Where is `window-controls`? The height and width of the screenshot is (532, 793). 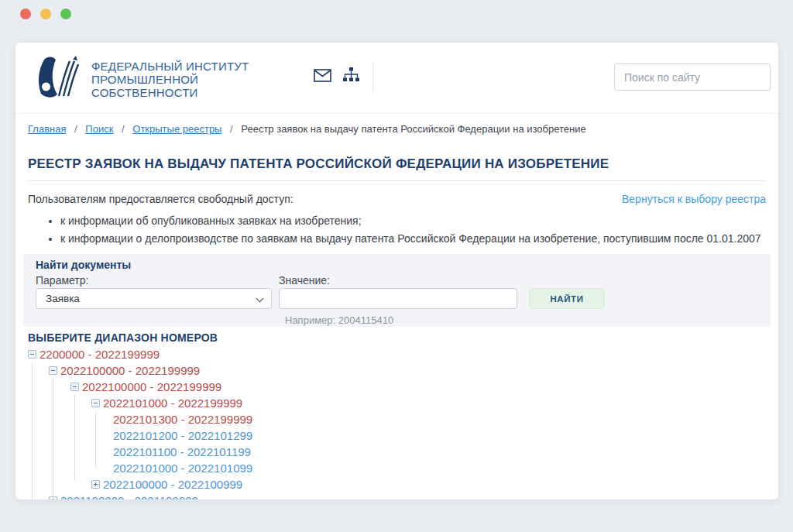
window-controls is located at coordinates (46, 14).